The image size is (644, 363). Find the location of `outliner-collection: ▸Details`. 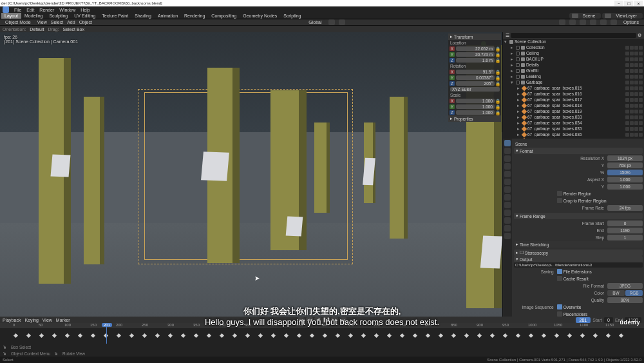

outliner-collection: ▸Details is located at coordinates (573, 64).